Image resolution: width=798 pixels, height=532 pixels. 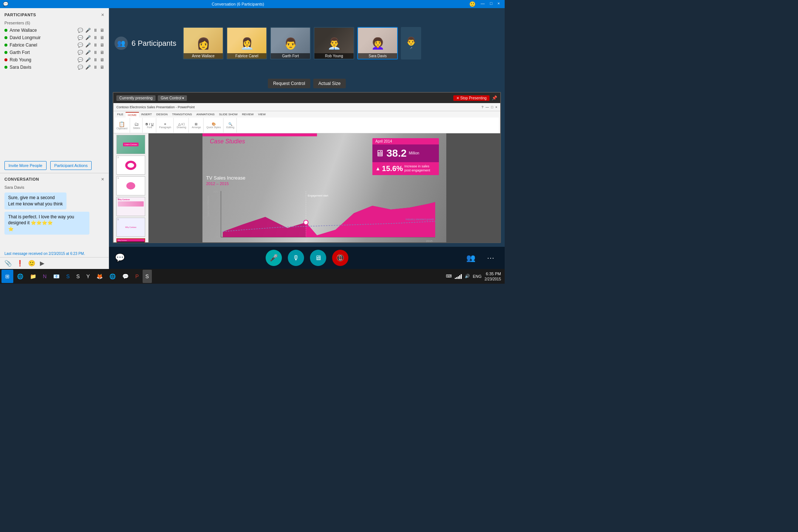 I want to click on ribbon-tab-file: FILE, so click(x=120, y=115).